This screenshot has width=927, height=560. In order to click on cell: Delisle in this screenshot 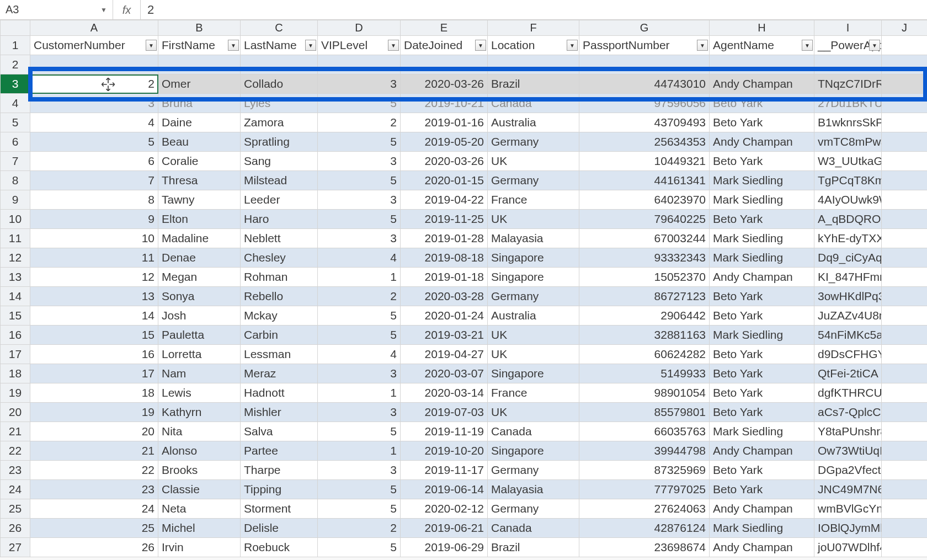, I will do `click(279, 529)`.